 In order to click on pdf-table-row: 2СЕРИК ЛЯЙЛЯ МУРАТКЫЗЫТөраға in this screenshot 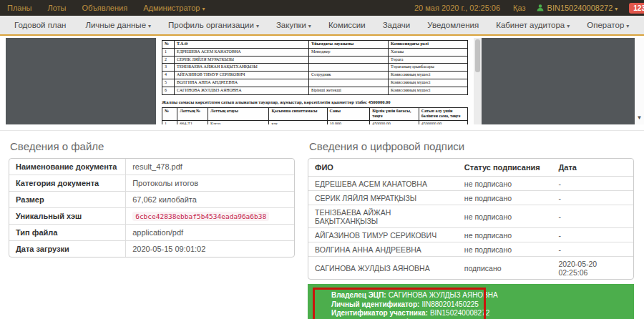, I will do `click(315, 60)`.